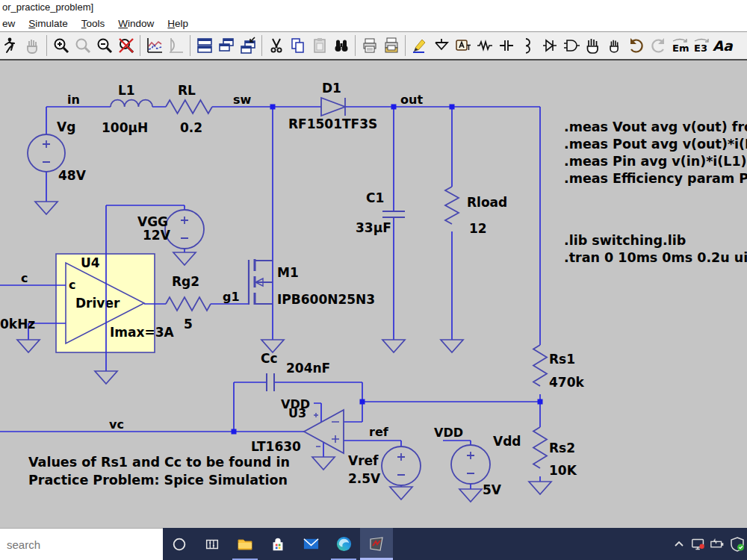 The image size is (747, 560). What do you see at coordinates (10, 46) in the screenshot?
I see `run-button` at bounding box center [10, 46].